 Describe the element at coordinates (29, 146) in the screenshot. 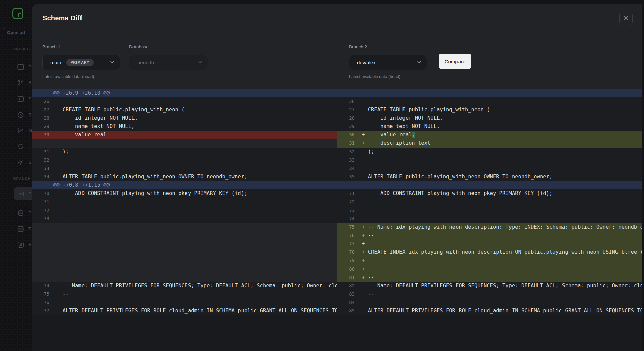

I see `sidebar-item-label: I` at that location.